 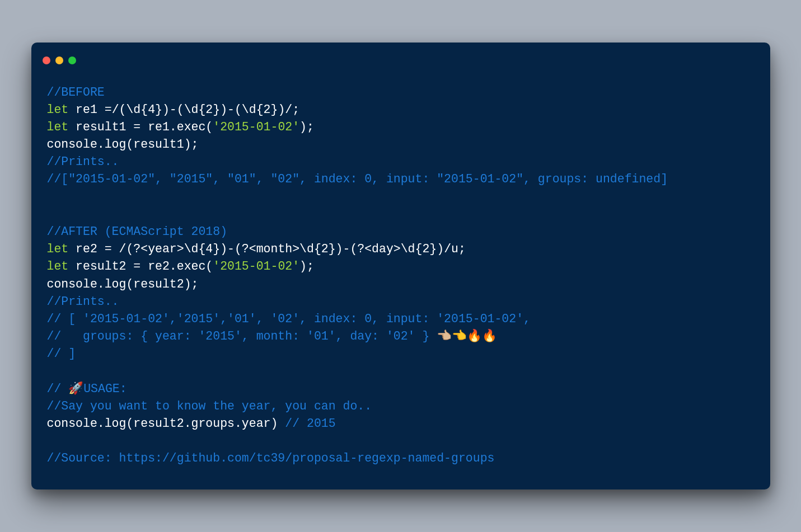 What do you see at coordinates (105, 389) in the screenshot?
I see `code-token: USAGE:` at bounding box center [105, 389].